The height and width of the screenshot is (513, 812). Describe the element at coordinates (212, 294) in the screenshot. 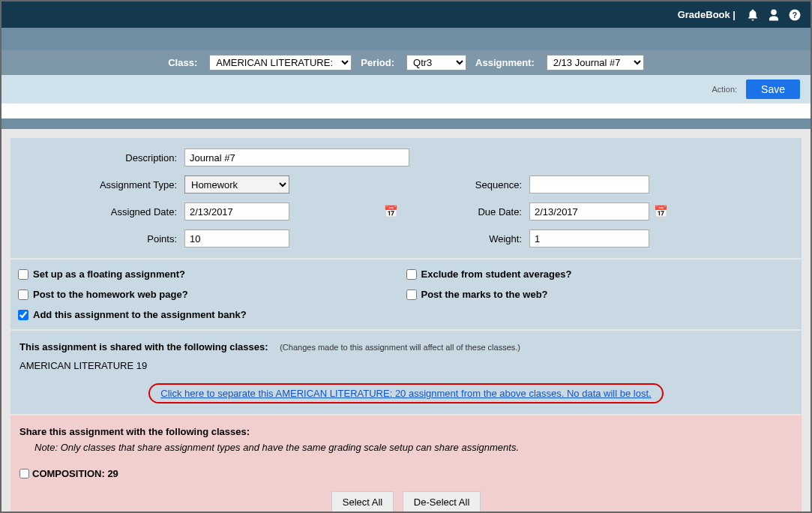

I see `check-post-hw: Post to the homework web page?` at that location.